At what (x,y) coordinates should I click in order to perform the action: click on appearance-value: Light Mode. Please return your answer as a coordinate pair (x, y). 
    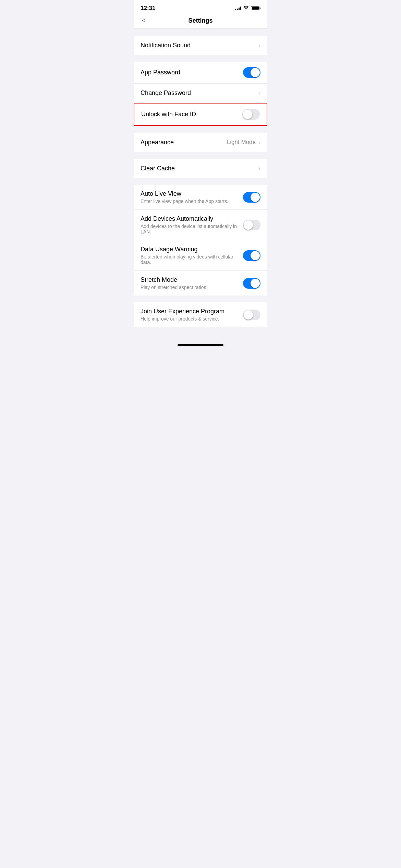
    Looking at the image, I should click on (241, 142).